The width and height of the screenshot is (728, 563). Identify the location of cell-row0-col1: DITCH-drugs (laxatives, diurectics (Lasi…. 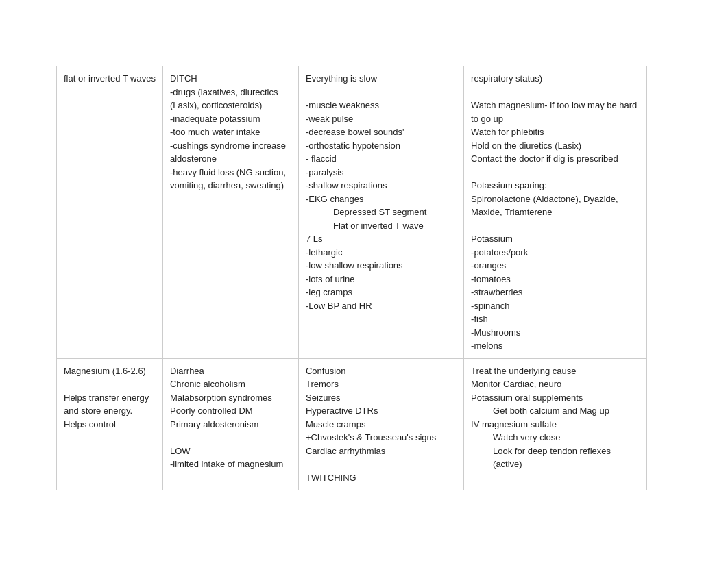
(230, 212).